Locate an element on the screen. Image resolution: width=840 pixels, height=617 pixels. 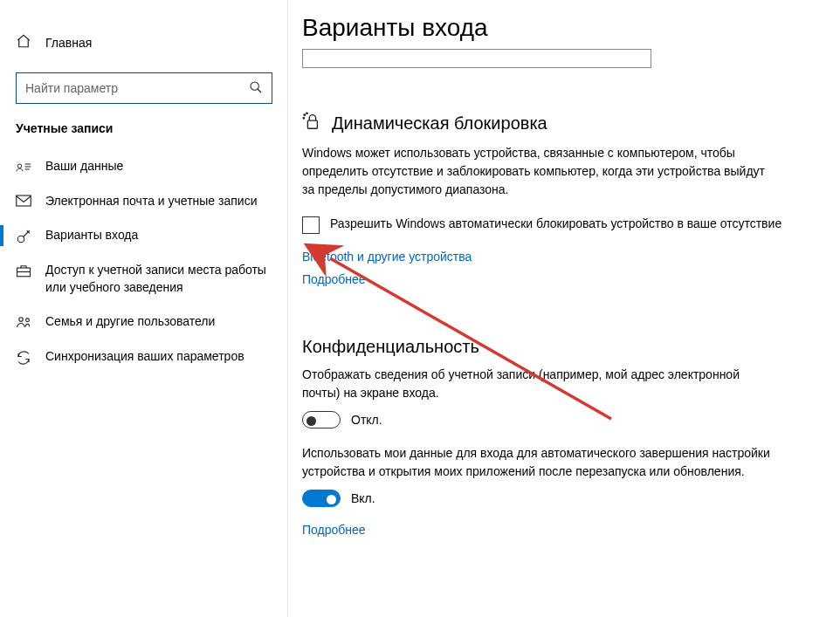
search-input is located at coordinates (144, 88).